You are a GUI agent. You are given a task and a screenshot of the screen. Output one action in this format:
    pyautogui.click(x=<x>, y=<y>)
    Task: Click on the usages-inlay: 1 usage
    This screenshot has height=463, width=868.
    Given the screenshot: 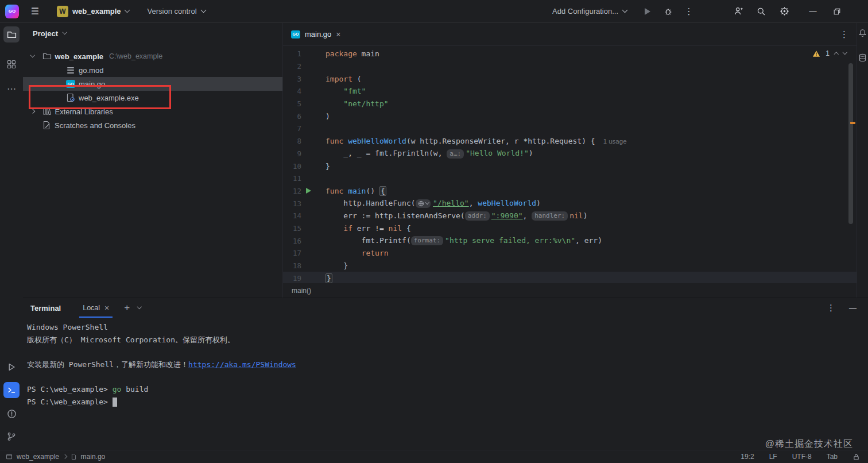 What is the action you would take?
    pyautogui.click(x=615, y=141)
    